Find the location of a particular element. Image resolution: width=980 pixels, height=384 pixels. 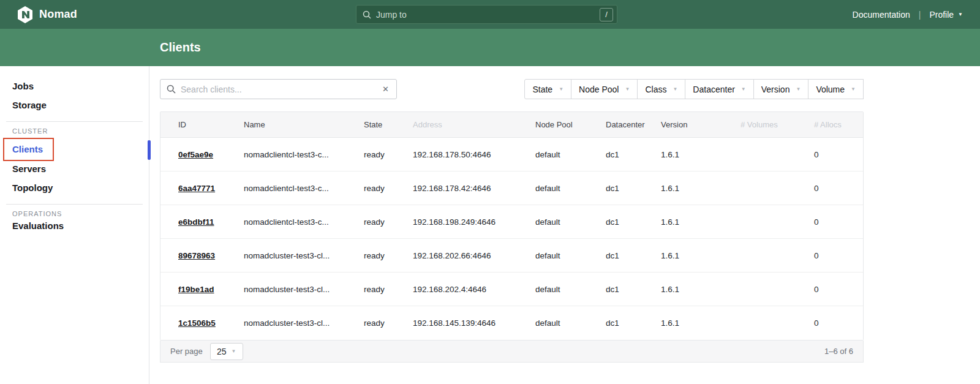

sidebar-item-clients: Clients is located at coordinates (28, 149).